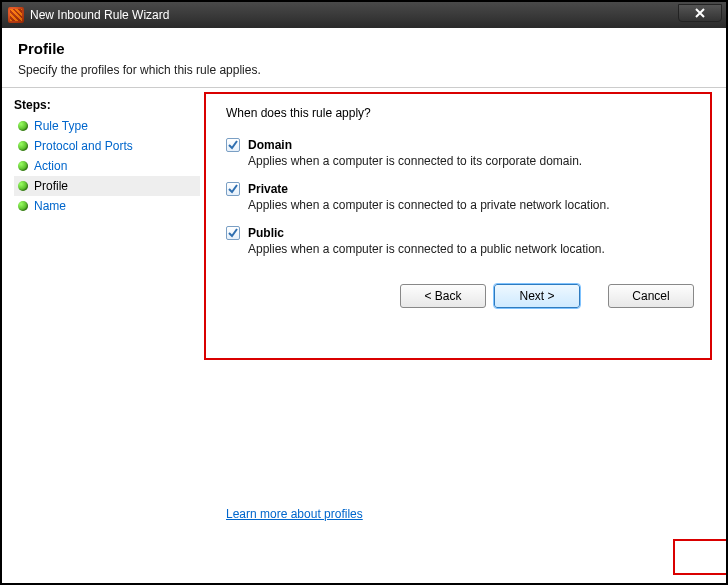 The image size is (728, 585). Describe the element at coordinates (84, 146) in the screenshot. I see `step-label: Protocol and Ports` at that location.